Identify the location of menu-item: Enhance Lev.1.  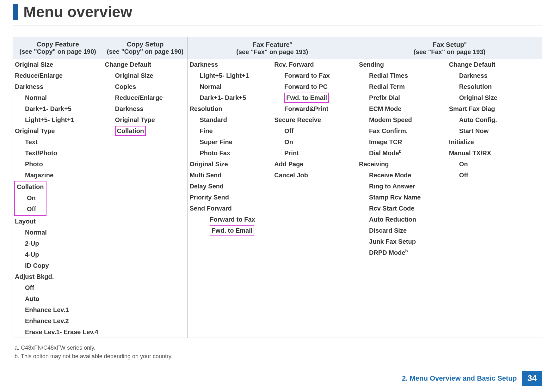
(58, 310).